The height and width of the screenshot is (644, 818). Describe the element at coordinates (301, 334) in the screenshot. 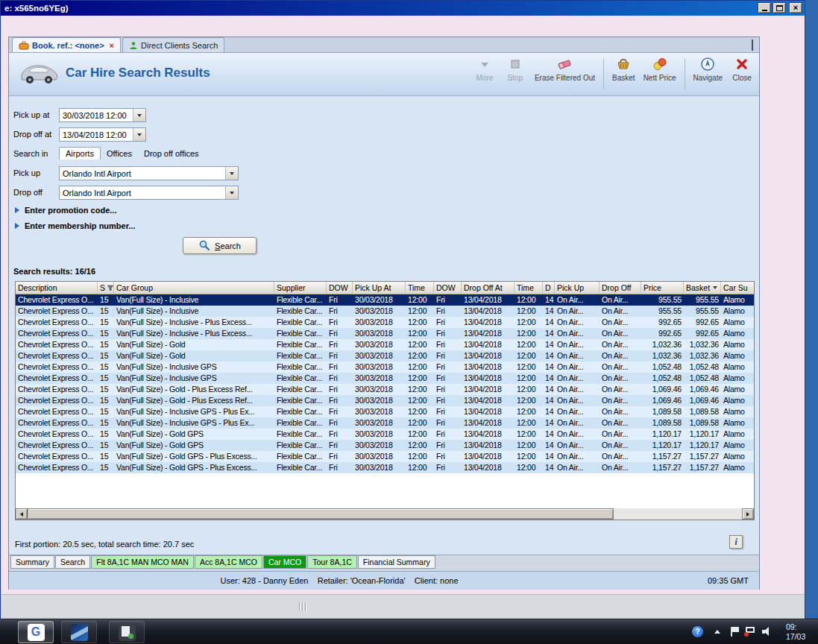

I see `cell-supplier: Flexible Car...` at that location.